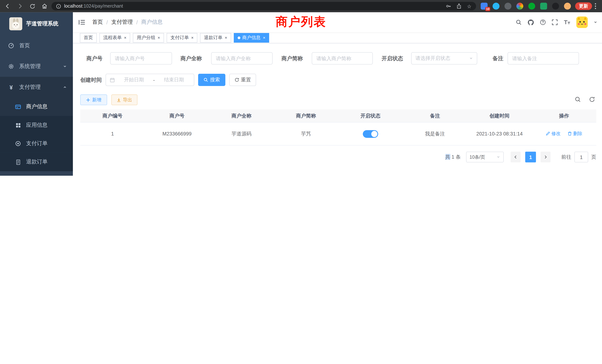 This screenshot has height=364, width=602. Describe the element at coordinates (564, 116) in the screenshot. I see `col-header-actions: 操作` at that location.